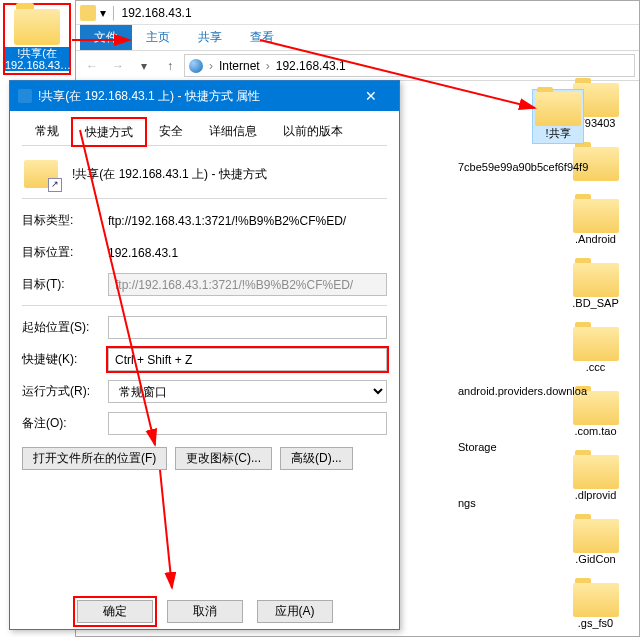 This screenshot has width=640, height=637. I want to click on app-icon, so click(88, 13).